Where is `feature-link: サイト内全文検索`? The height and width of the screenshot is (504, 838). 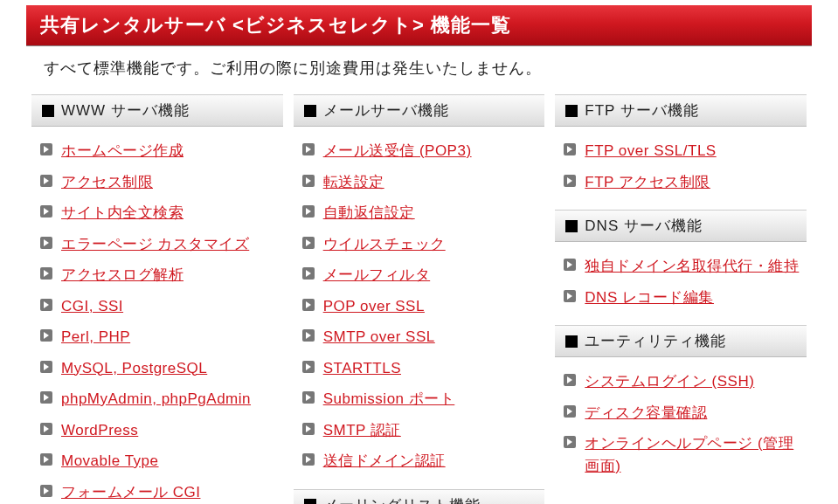 feature-link: サイト内全文検索 is located at coordinates (122, 213).